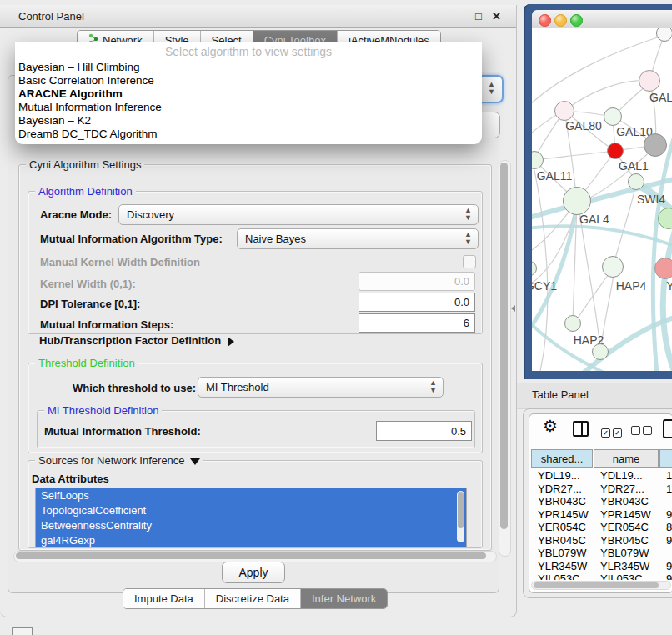 This screenshot has width=672, height=635. Describe the element at coordinates (633, 488) in the screenshot. I see `table-cell: YDR27...` at that location.